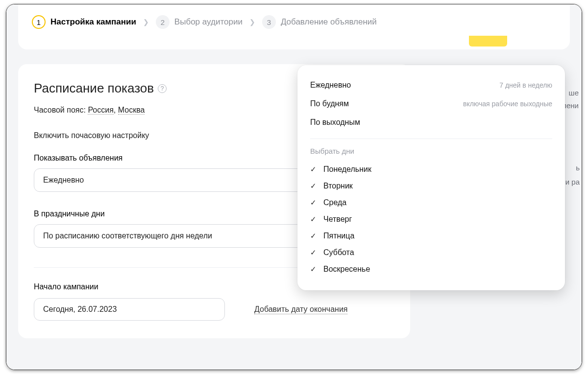 The height and width of the screenshot is (374, 588). What do you see at coordinates (84, 22) in the screenshot?
I see `step-1: 1 Настройка кампании` at bounding box center [84, 22].